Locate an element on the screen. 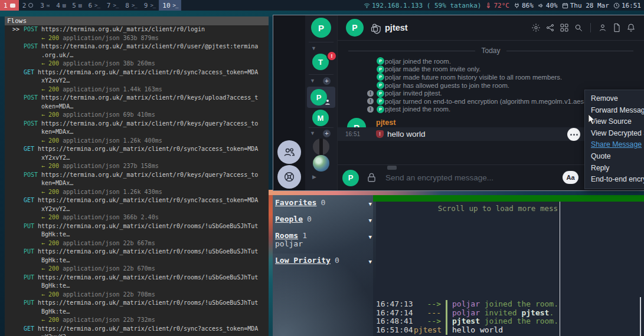  shield-icon is located at coordinates (377, 29).